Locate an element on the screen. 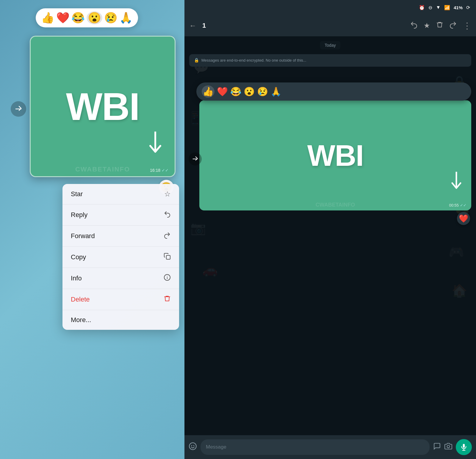 This screenshot has height=459, width=476. star-button: ★ is located at coordinates (427, 26).